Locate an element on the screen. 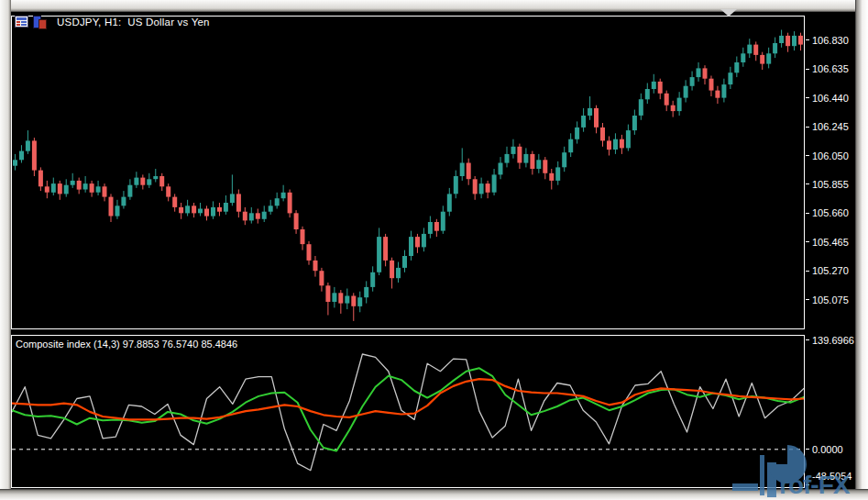 The image size is (868, 500). indicator-0.0000-label: 0.0000 is located at coordinates (828, 450).